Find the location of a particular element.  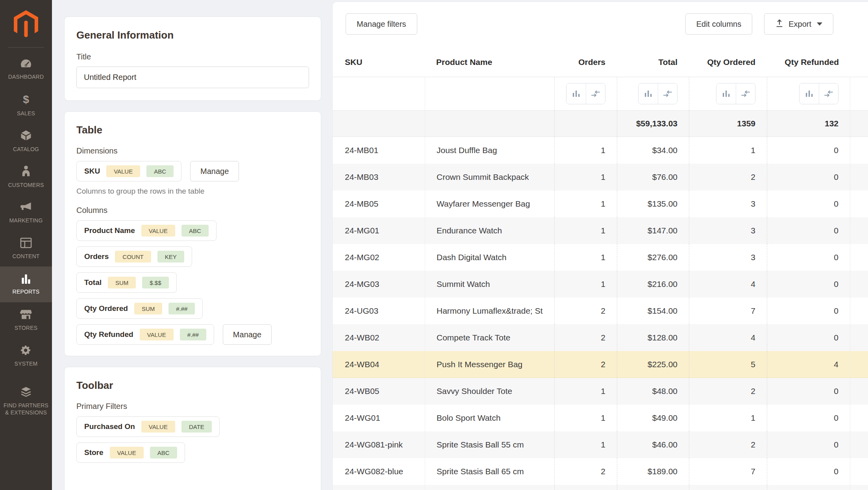

cell-total: $128.00 is located at coordinates (653, 338).